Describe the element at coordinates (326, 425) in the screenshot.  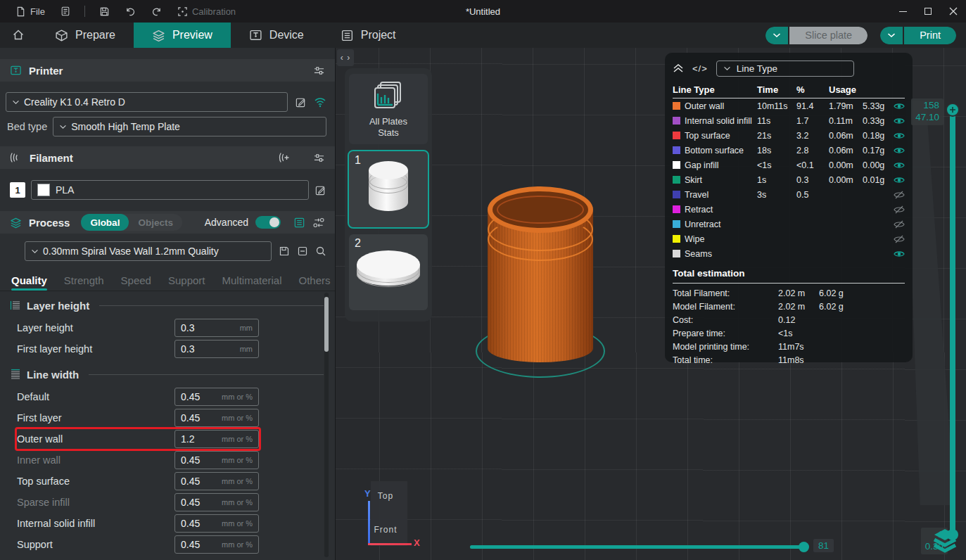
I see `scrollbar-track` at that location.